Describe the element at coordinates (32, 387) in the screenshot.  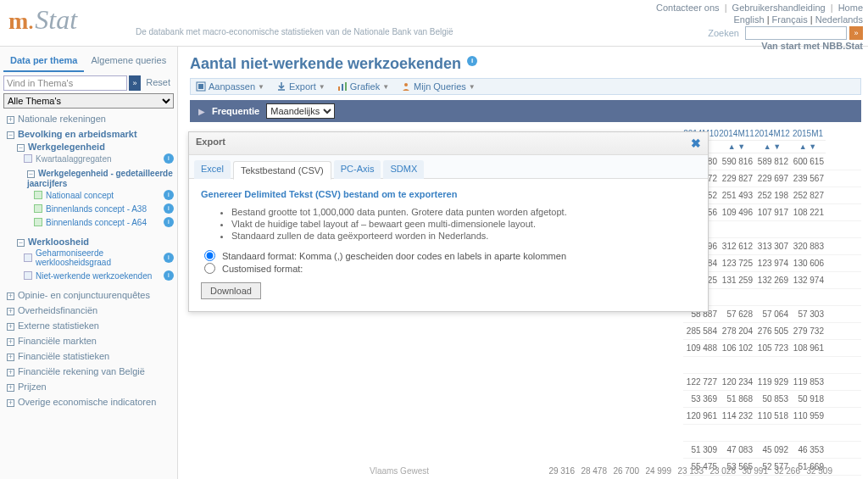
I see `tree-node: Prijzen` at that location.